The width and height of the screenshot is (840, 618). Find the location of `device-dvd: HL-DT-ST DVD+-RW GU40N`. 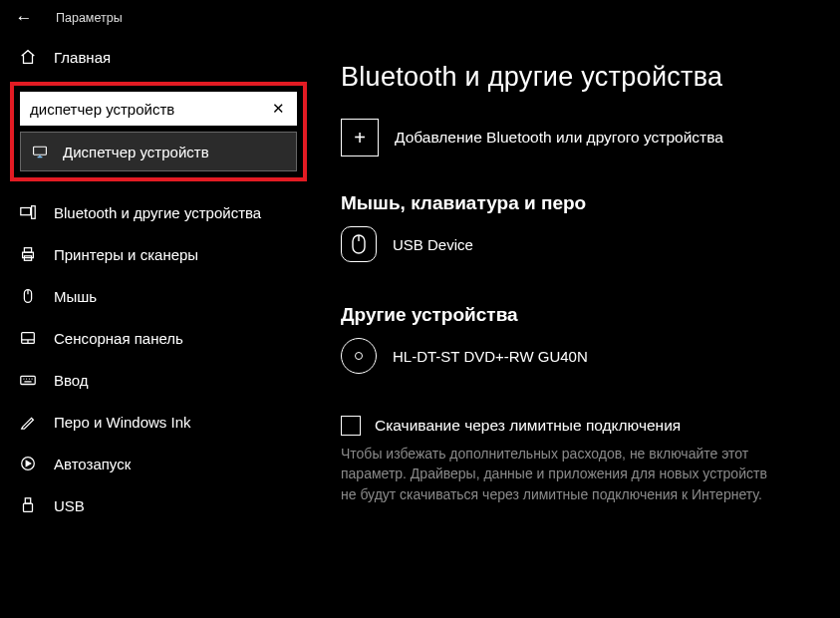

device-dvd: HL-DT-ST DVD+-RW GU40N is located at coordinates (580, 356).